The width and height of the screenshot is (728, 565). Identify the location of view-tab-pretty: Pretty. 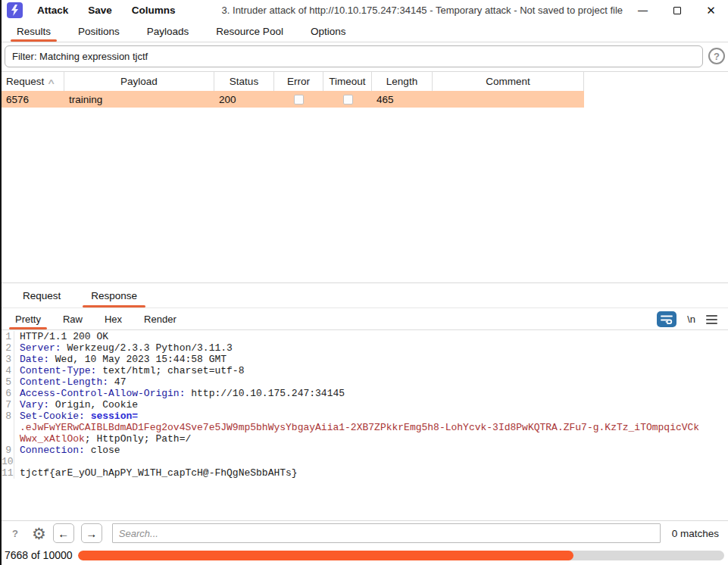
(28, 320).